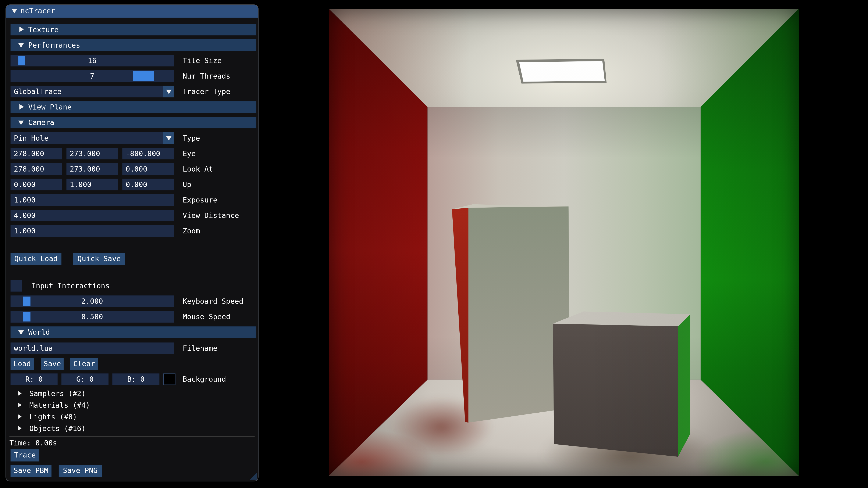 This screenshot has height=488, width=868. What do you see at coordinates (204, 379) in the screenshot?
I see `background-label: Background` at bounding box center [204, 379].